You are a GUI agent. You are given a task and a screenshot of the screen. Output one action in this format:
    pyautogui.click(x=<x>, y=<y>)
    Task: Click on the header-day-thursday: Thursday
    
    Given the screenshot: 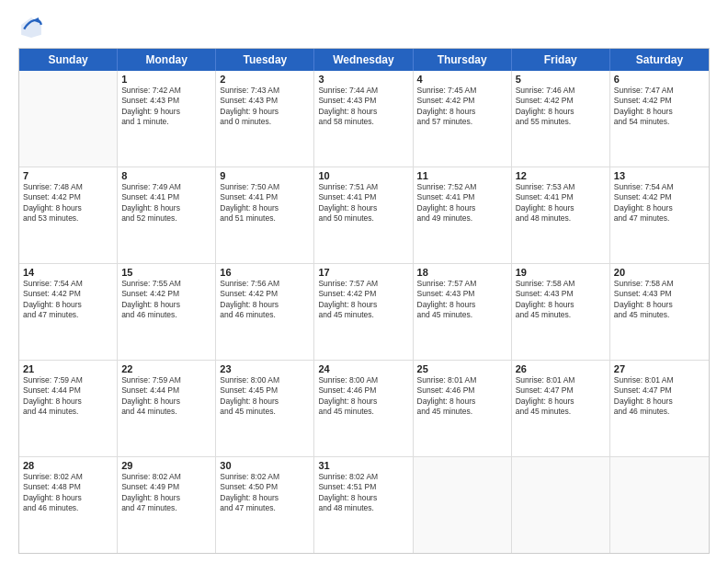 What is the action you would take?
    pyautogui.click(x=463, y=60)
    